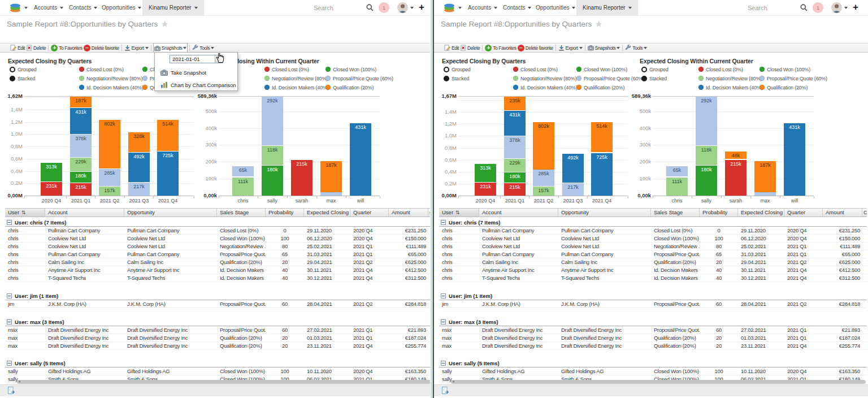 This screenshot has height=398, width=868. I want to click on column-header-user: User⇅, so click(25, 213).